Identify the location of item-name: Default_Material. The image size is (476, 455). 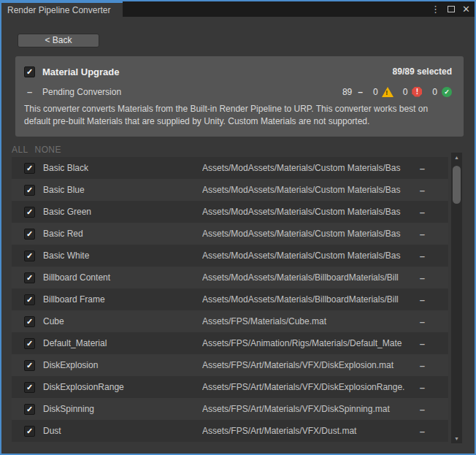
(74, 343).